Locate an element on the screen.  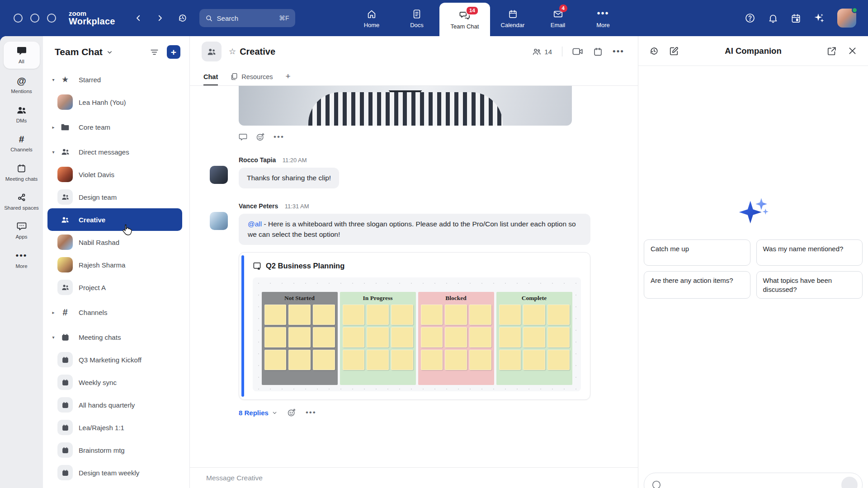
ai-chip-name-mentioned: Was my name mentioned? is located at coordinates (810, 253).